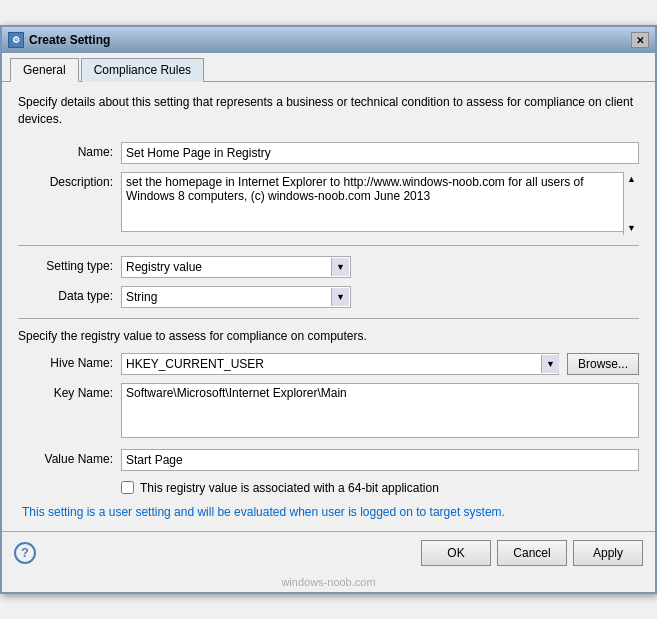 Image resolution: width=657 pixels, height=619 pixels. Describe the element at coordinates (456, 553) in the screenshot. I see `ok-button: OK` at that location.